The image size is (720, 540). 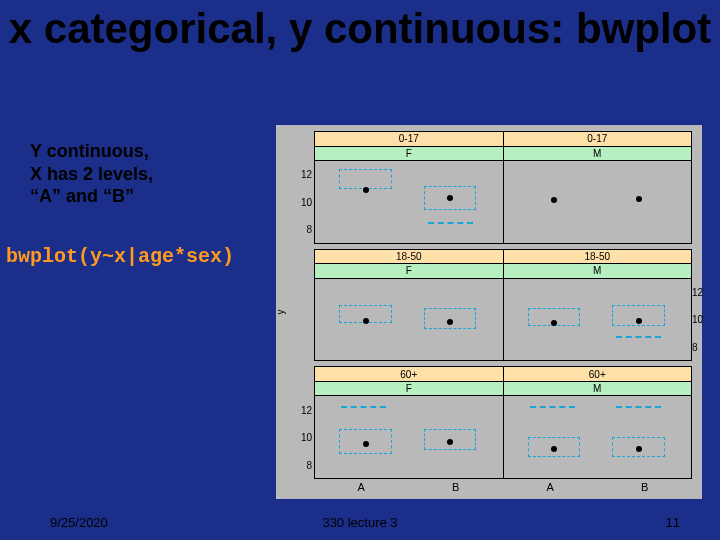 I want to click on y-ticks-right: 12 10 8, so click(x=699, y=320).